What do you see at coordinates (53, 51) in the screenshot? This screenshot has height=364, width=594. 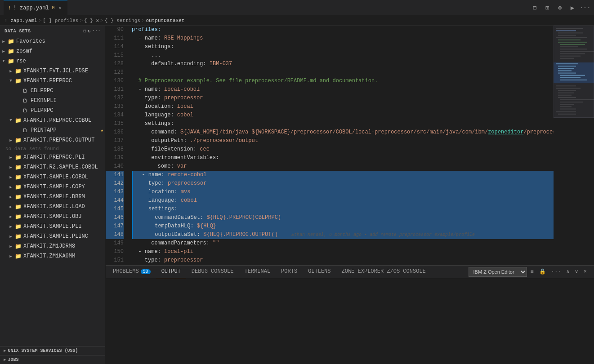 I see `sidebar-item-zosmf: ▶ 📁 zosmf` at bounding box center [53, 51].